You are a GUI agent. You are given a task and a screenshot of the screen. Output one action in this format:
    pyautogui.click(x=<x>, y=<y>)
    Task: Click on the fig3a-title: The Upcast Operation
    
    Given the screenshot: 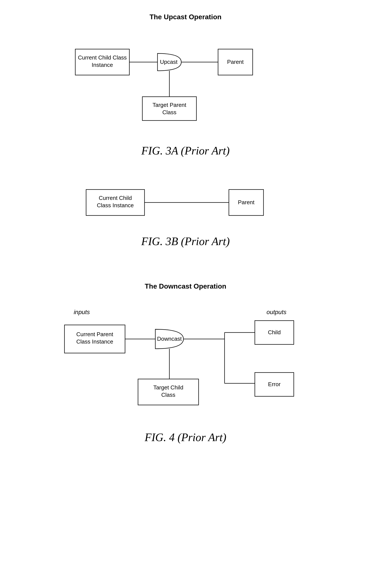 What is the action you would take?
    pyautogui.click(x=186, y=17)
    